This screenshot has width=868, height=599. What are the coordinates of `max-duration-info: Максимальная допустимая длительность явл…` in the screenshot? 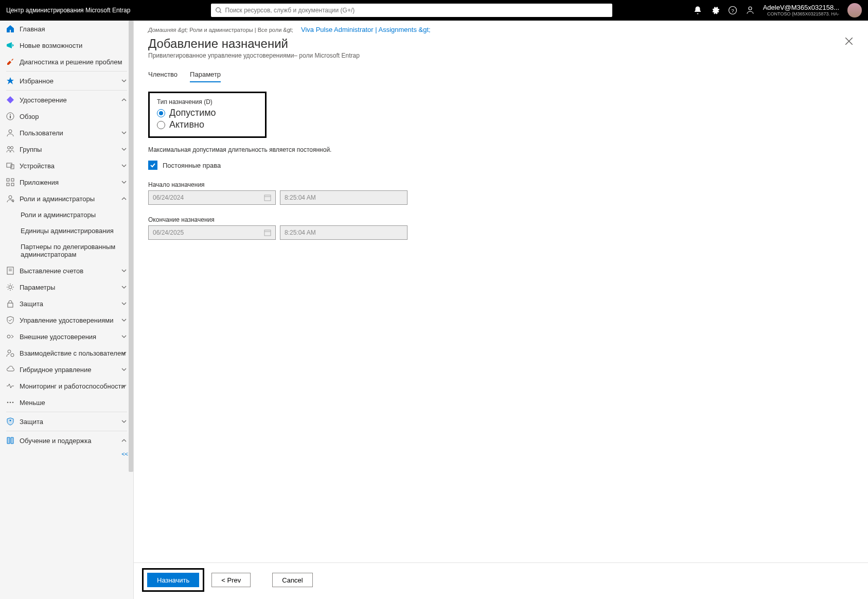 It's located at (501, 150).